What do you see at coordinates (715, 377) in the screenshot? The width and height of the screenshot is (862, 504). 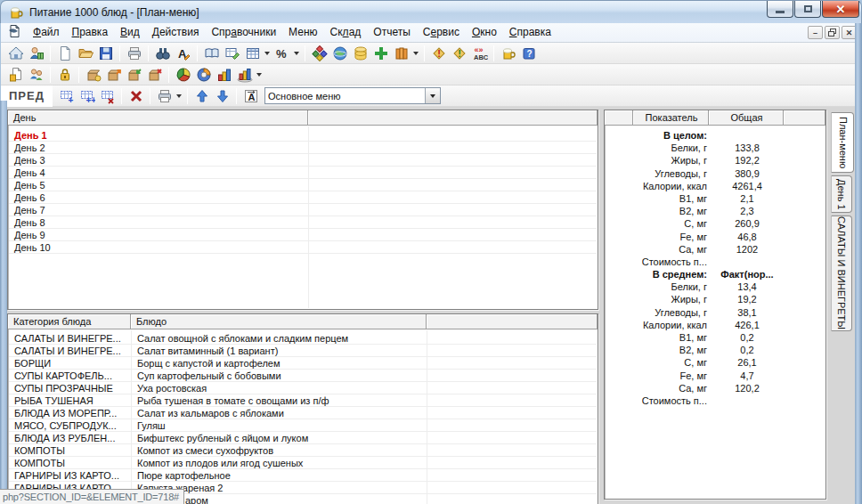 I see `nutrition-row: Fe, мг4,7` at bounding box center [715, 377].